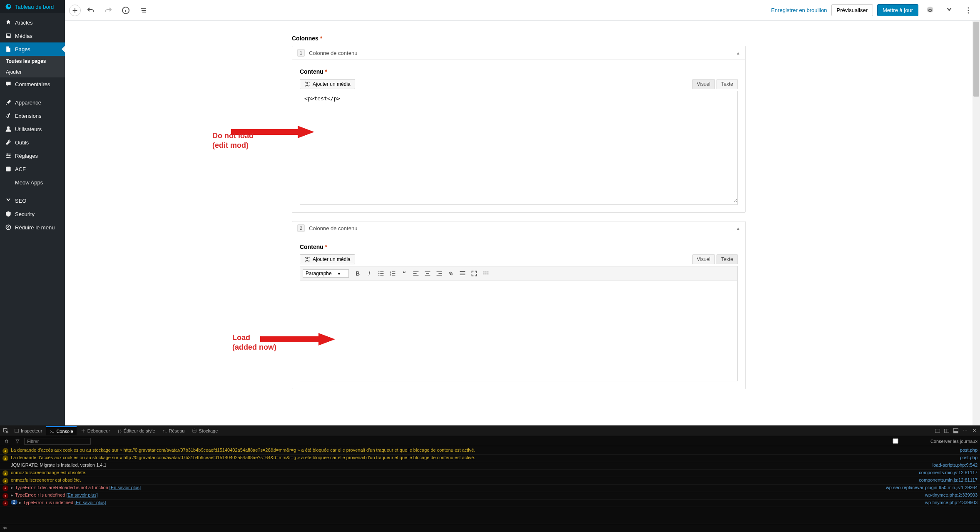 This screenshot has height=532, width=980. What do you see at coordinates (976, 59) in the screenshot?
I see `scrollbar-thumb` at bounding box center [976, 59].